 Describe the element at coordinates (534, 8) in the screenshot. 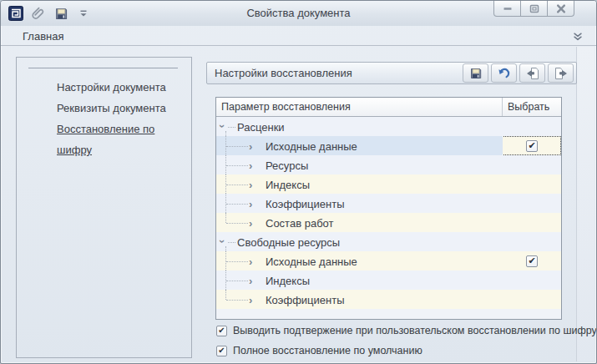

I see `caption-buttons` at that location.